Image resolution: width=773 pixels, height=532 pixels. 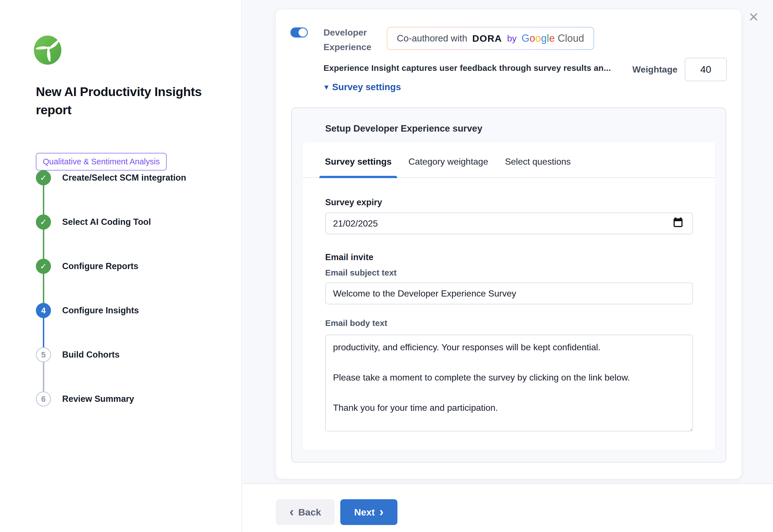 What do you see at coordinates (448, 162) in the screenshot?
I see `tab-category-weightage: Category weightage` at bounding box center [448, 162].